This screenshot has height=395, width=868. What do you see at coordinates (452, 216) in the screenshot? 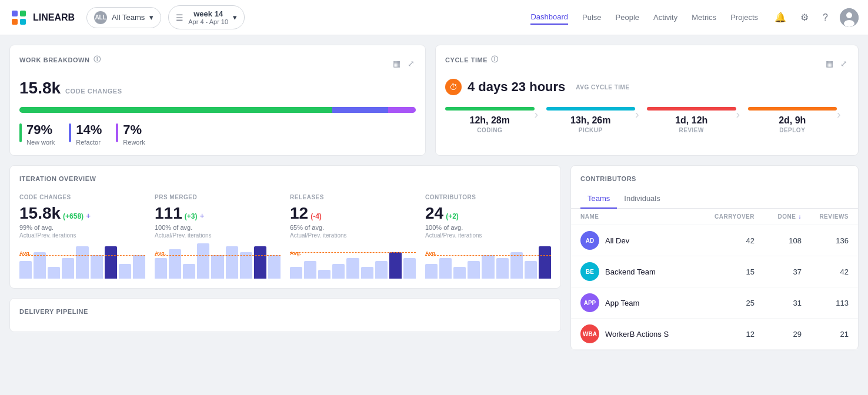
I see `iter-contributors-delta: (+2)` at bounding box center [452, 216].